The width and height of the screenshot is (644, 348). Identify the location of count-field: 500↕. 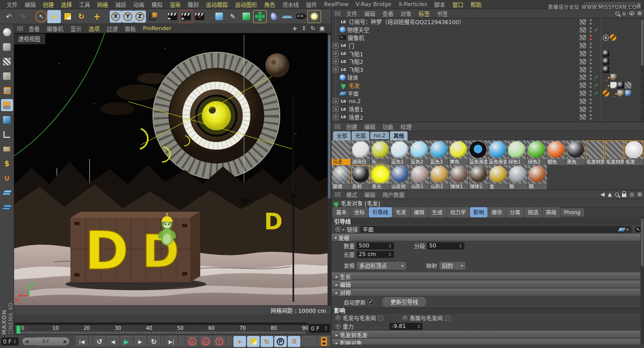
(375, 246).